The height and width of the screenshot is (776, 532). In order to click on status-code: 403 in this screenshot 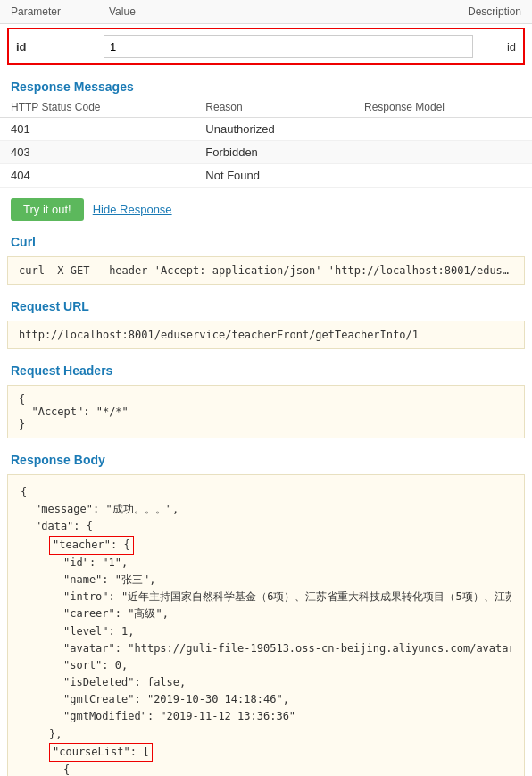, I will do `click(97, 153)`.